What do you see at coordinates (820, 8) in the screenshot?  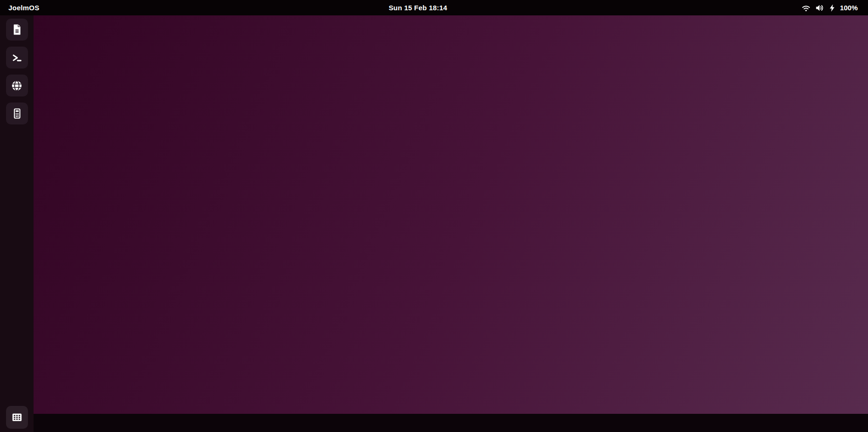 I see `volume-icon` at bounding box center [820, 8].